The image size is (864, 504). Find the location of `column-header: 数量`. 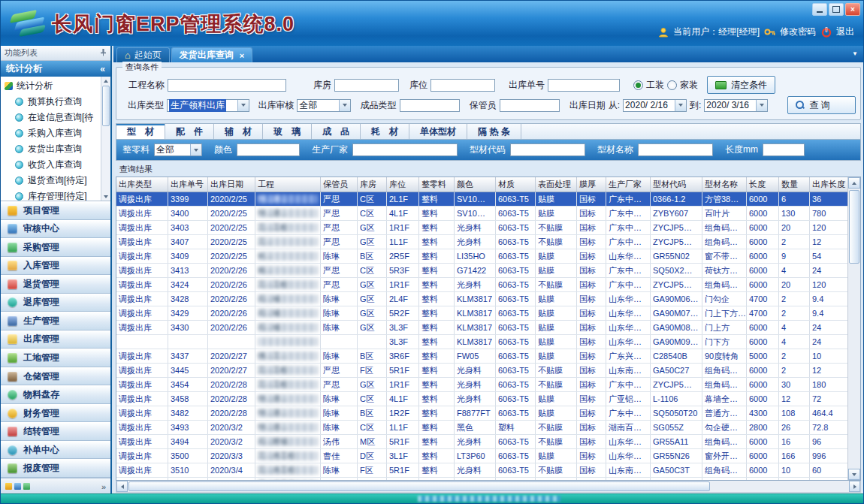

column-header: 数量 is located at coordinates (795, 185).